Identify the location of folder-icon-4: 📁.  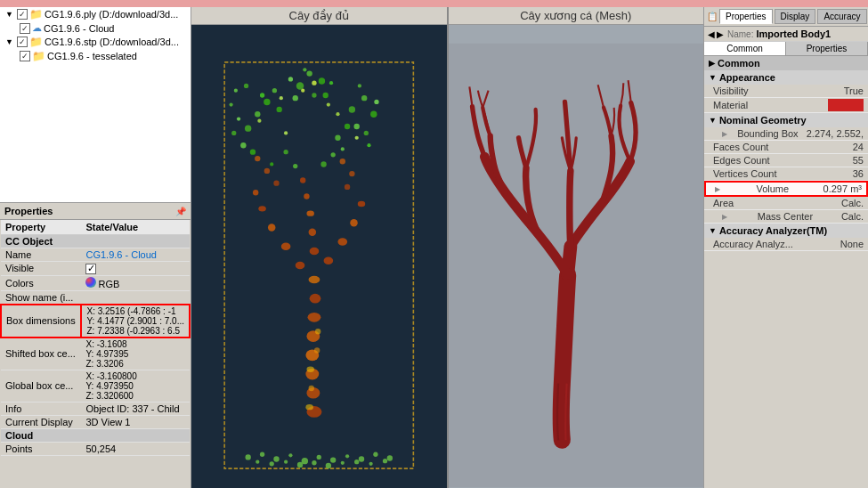
(39, 56).